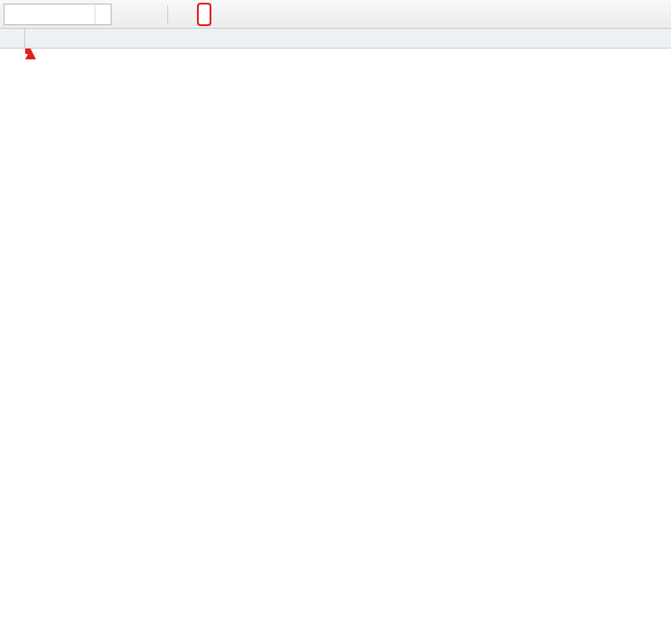  I want to click on select-all-corner, so click(13, 38).